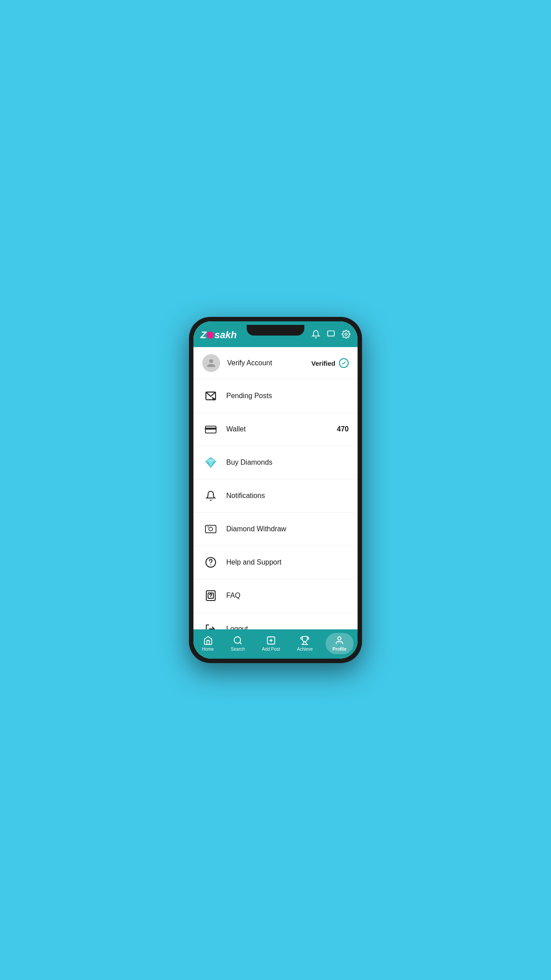  Describe the element at coordinates (276, 496) in the screenshot. I see `notifications-item: Notifications` at that location.